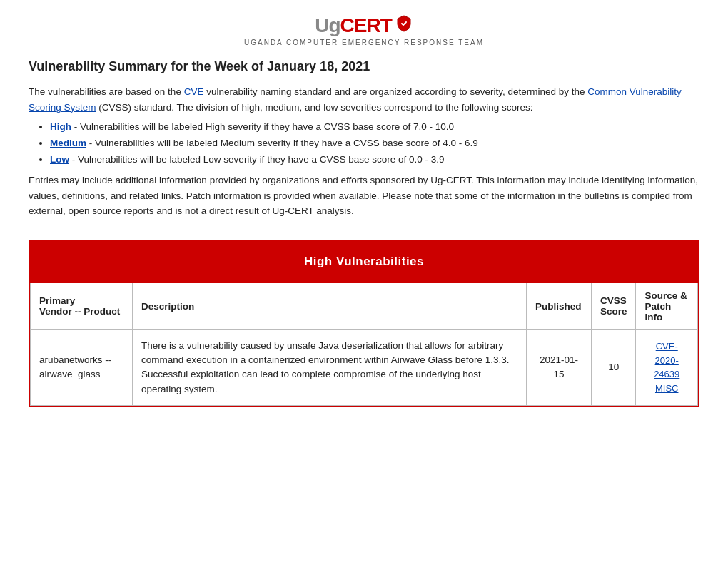 This screenshot has height=562, width=728. I want to click on table-header-row: PrimaryVendor -- Product Description Pub…, so click(364, 307).